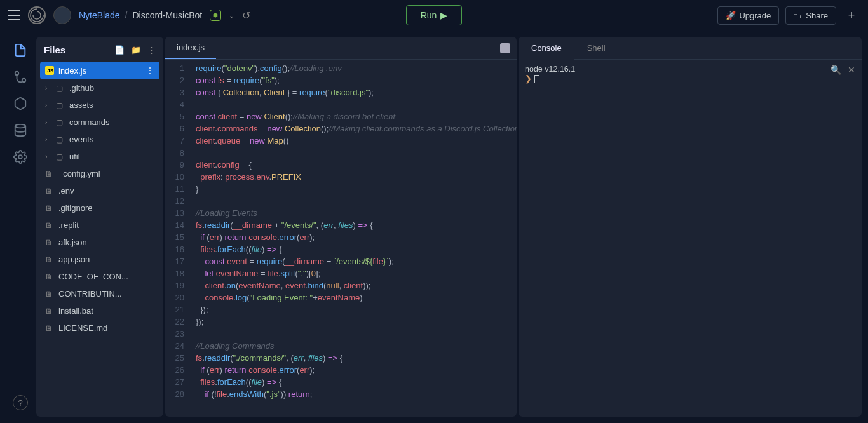  What do you see at coordinates (83, 328) in the screenshot?
I see `file-name: LICENSE.md` at bounding box center [83, 328].